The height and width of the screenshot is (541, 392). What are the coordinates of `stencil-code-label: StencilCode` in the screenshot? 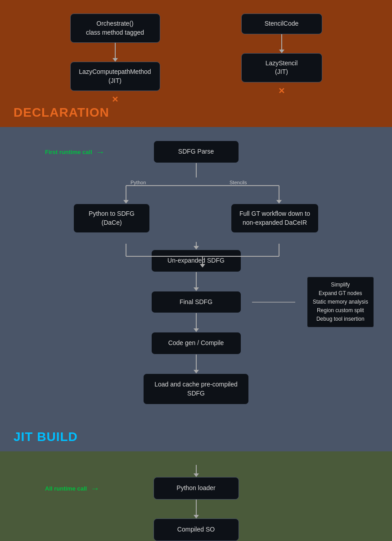 It's located at (282, 23).